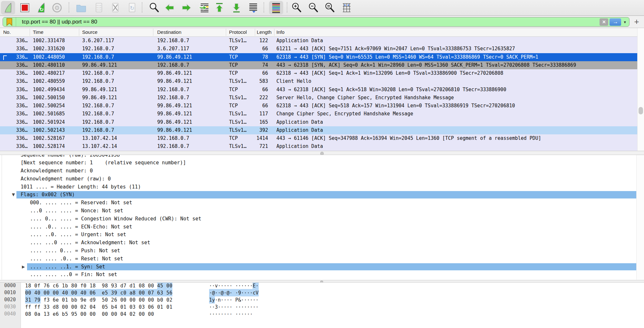  I want to click on zoom-out-button, so click(313, 8).